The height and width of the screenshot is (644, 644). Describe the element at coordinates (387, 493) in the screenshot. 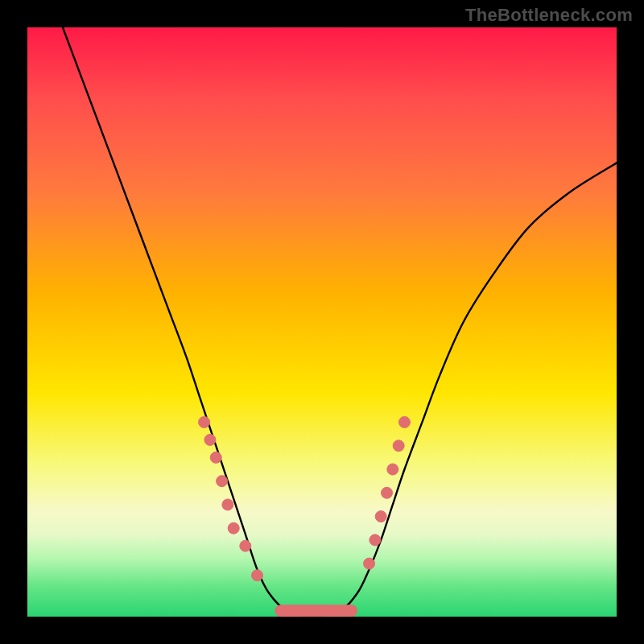

I see `markers-right-cluster` at that location.